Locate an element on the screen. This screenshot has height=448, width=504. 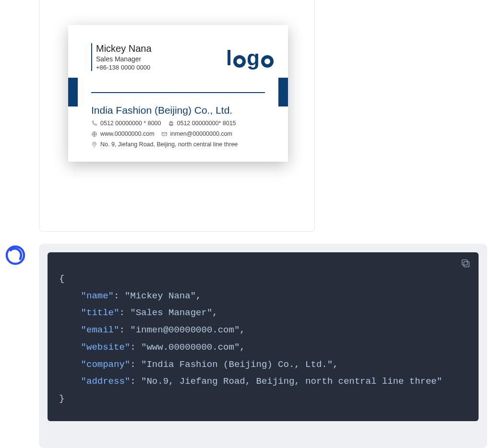
card-email: inmen@00000000.com is located at coordinates (197, 134).